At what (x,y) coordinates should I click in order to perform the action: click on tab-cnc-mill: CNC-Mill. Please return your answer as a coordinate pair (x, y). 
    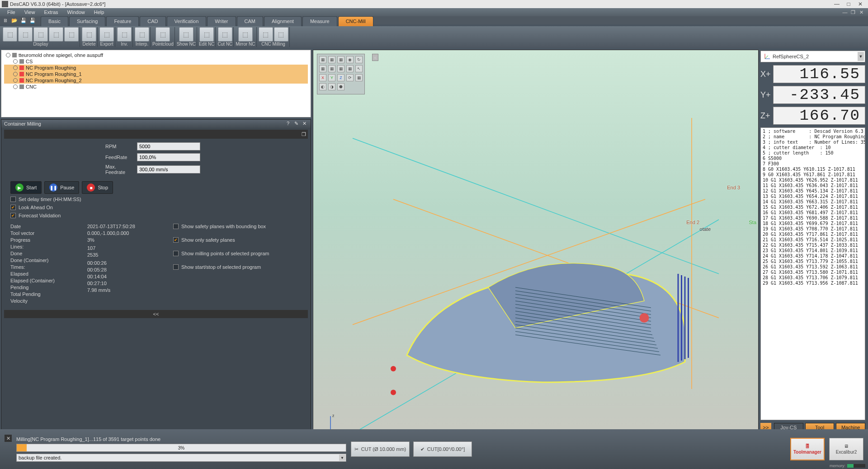
    Looking at the image, I should click on (356, 22).